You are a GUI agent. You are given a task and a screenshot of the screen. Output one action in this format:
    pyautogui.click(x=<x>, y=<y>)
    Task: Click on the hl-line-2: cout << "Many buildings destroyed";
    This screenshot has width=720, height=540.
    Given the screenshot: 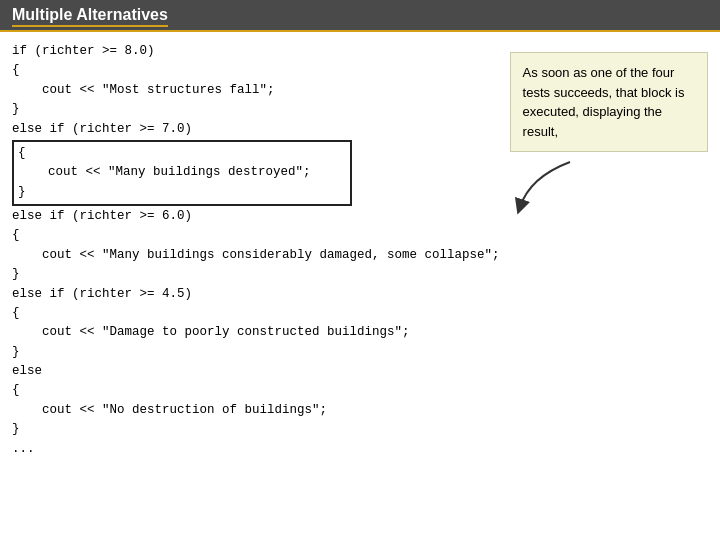 What is the action you would take?
    pyautogui.click(x=182, y=172)
    